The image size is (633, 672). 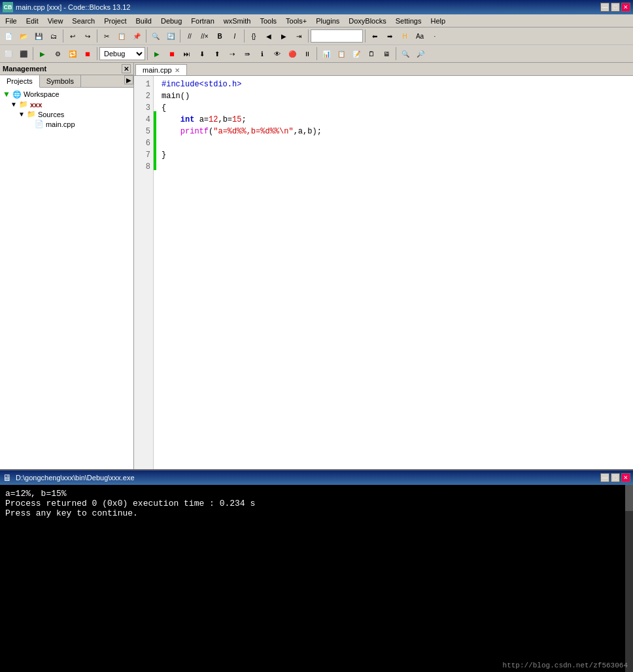 I want to click on dbg-btn1: 📊, so click(x=326, y=54).